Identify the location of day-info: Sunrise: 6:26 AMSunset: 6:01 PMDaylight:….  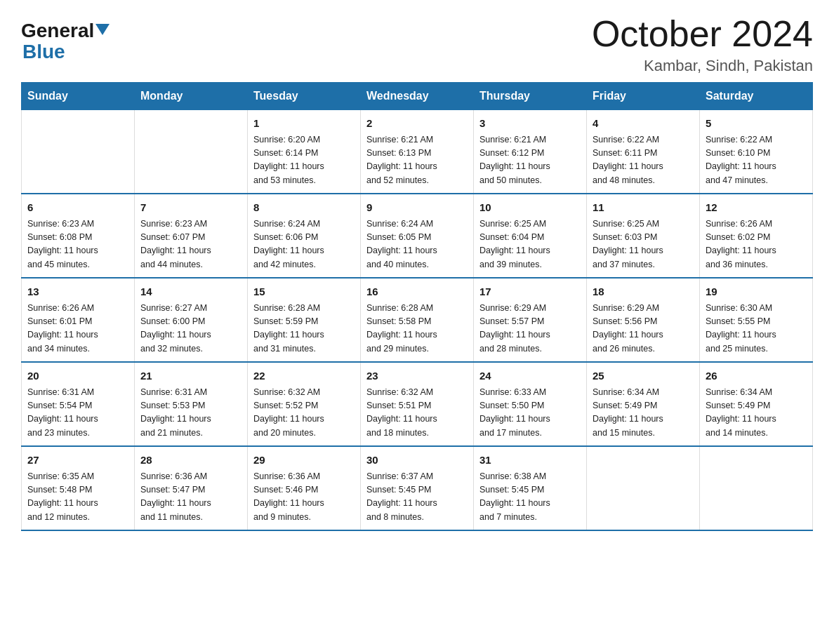
(78, 329).